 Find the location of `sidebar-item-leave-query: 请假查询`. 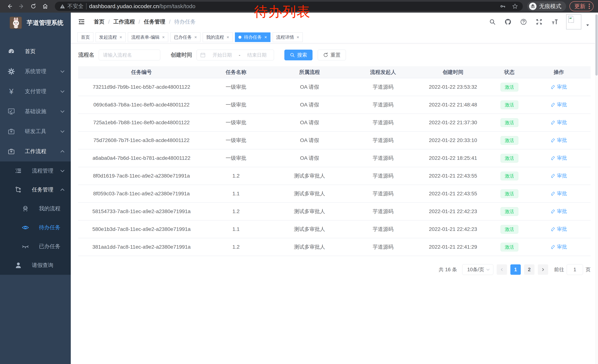

sidebar-item-leave-query: 请假查询 is located at coordinates (35, 265).